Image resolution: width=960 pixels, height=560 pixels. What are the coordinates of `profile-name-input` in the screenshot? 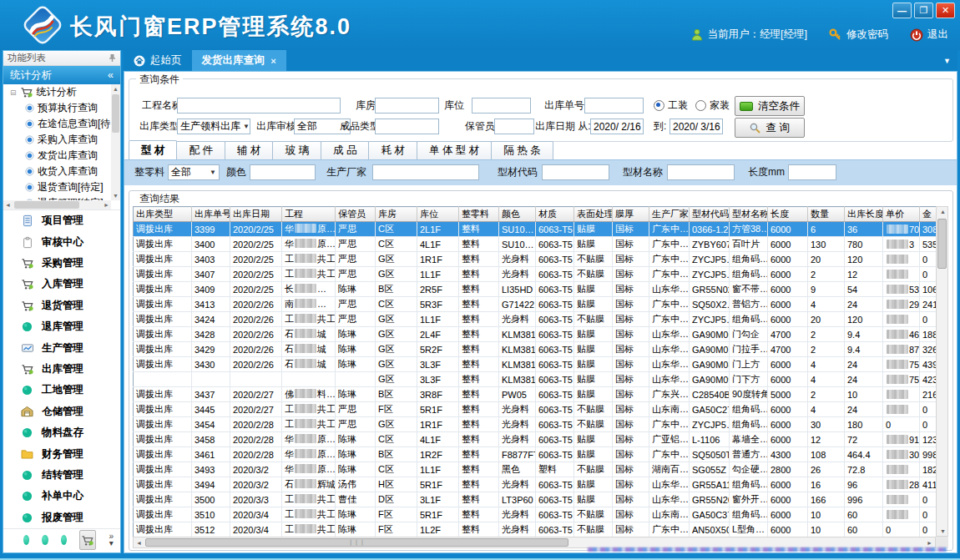 It's located at (701, 172).